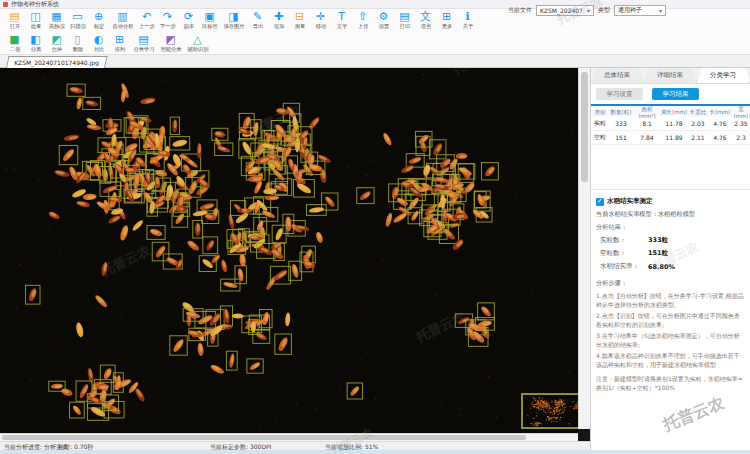 Image resolution: width=750 pixels, height=454 pixels. Describe the element at coordinates (670, 190) in the screenshot. I see `panel-divider` at that location.